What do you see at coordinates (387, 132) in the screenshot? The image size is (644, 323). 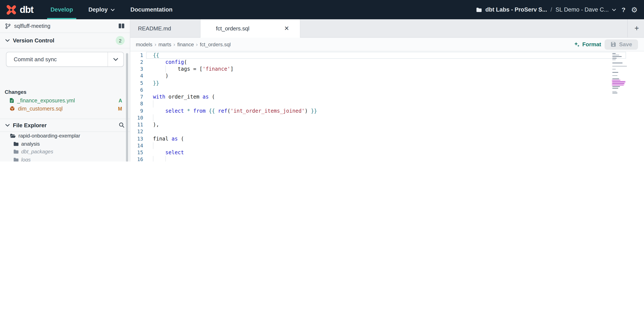 I see `code-line-12: 12` at bounding box center [387, 132].